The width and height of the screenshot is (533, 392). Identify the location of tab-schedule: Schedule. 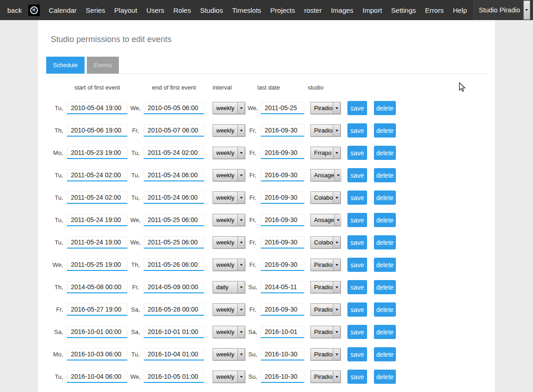
(65, 65).